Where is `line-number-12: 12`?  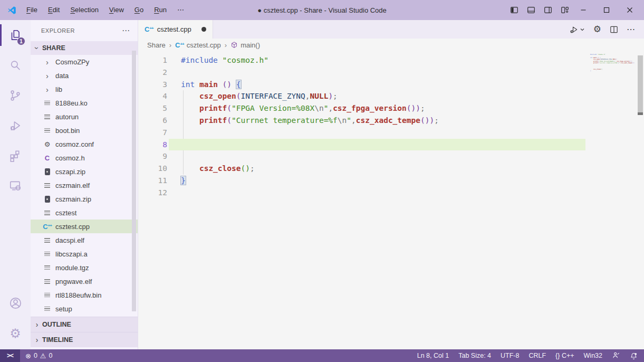
line-number-12: 12 is located at coordinates (153, 193).